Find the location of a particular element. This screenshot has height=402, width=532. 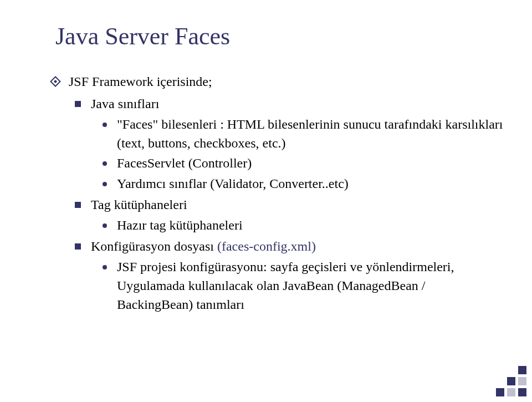

slide-title: Java Server Faces is located at coordinates (280, 37).